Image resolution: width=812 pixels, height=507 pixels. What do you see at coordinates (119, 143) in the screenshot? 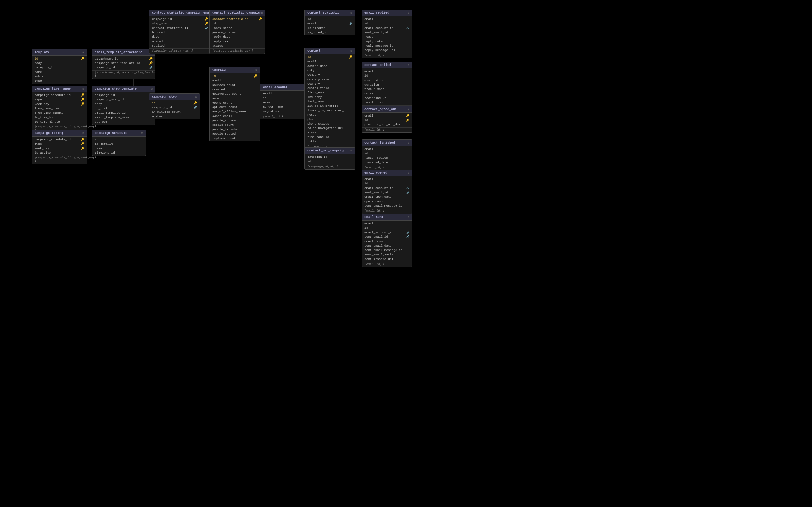
I see `table-campaign-schedule: campaign_schedule ⊞ id is_default name t…` at bounding box center [119, 143].